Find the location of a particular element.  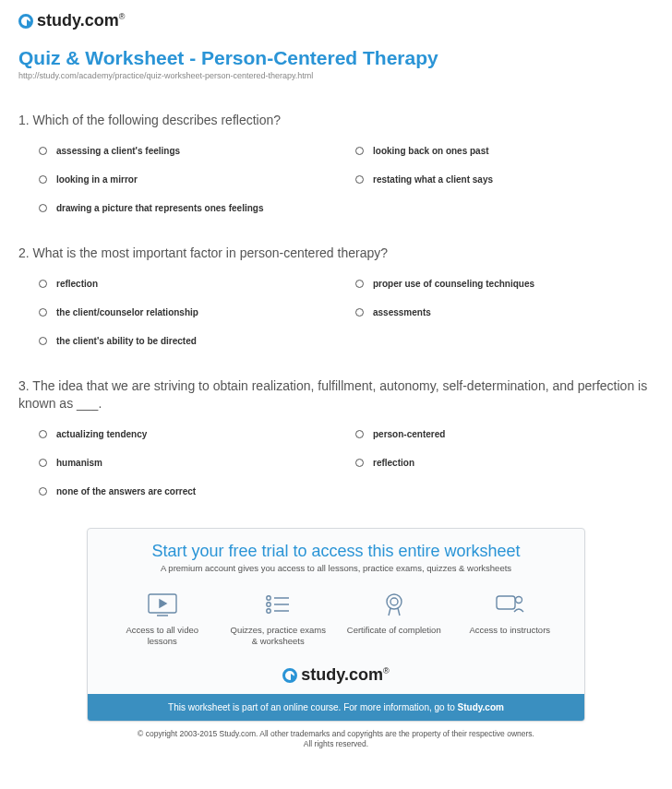

cta-banner: This worksheet is part of an online cour… is located at coordinates (336, 707).